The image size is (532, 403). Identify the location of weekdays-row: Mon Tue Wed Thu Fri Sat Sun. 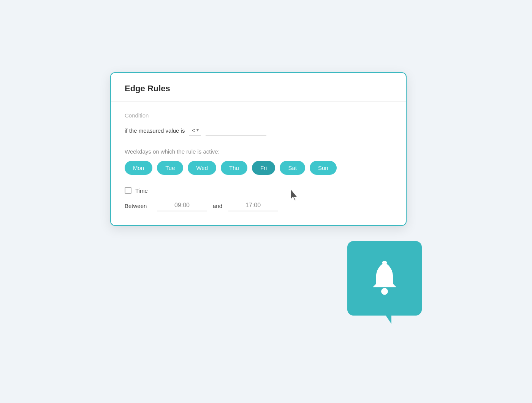
(258, 168).